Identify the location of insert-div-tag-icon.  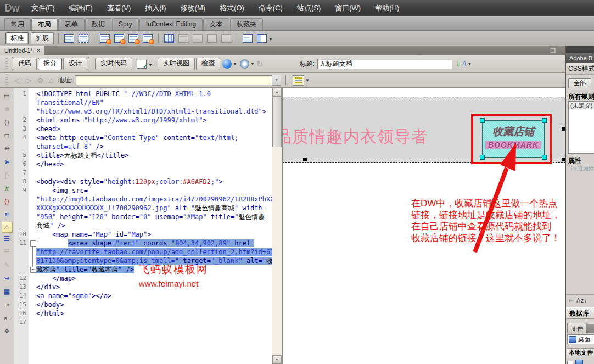
(69, 38).